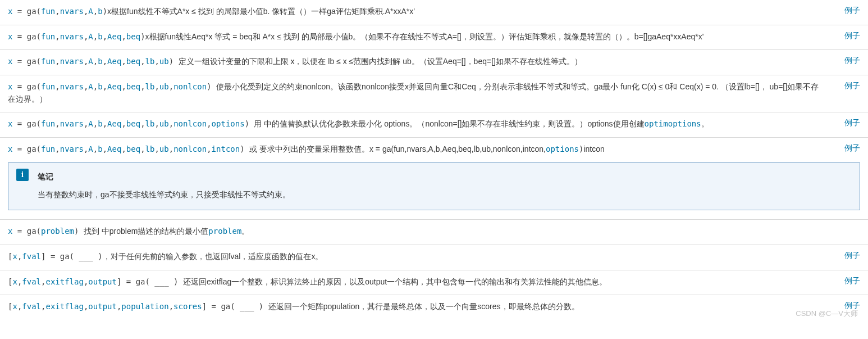 The width and height of the screenshot is (868, 339). I want to click on syntax-line: x = ga(fun,nvars,A,b,Aeq,beq,lb,ub,nonlc…, so click(434, 93).